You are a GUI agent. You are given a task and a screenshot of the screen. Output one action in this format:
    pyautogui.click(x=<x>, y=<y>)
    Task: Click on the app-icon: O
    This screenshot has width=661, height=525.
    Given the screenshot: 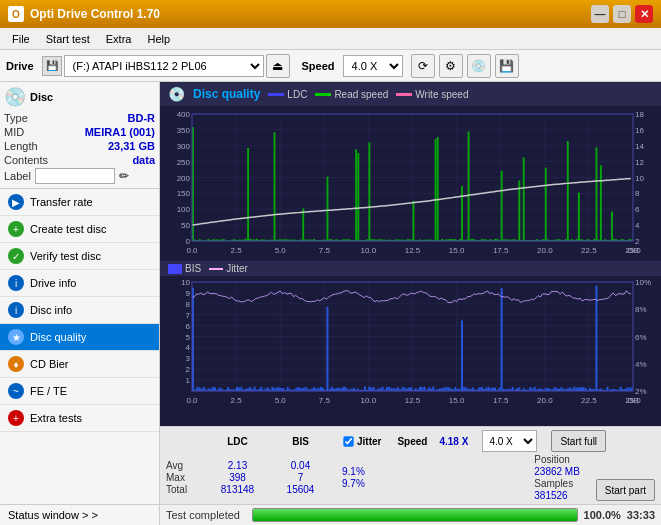 What is the action you would take?
    pyautogui.click(x=16, y=14)
    